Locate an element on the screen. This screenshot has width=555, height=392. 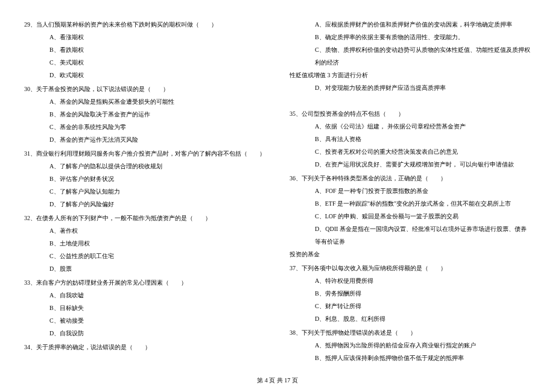
q36-text: 36、下列关于各种特殊类型基金的说法，正确的是（ ） is located at coordinates (410, 179).